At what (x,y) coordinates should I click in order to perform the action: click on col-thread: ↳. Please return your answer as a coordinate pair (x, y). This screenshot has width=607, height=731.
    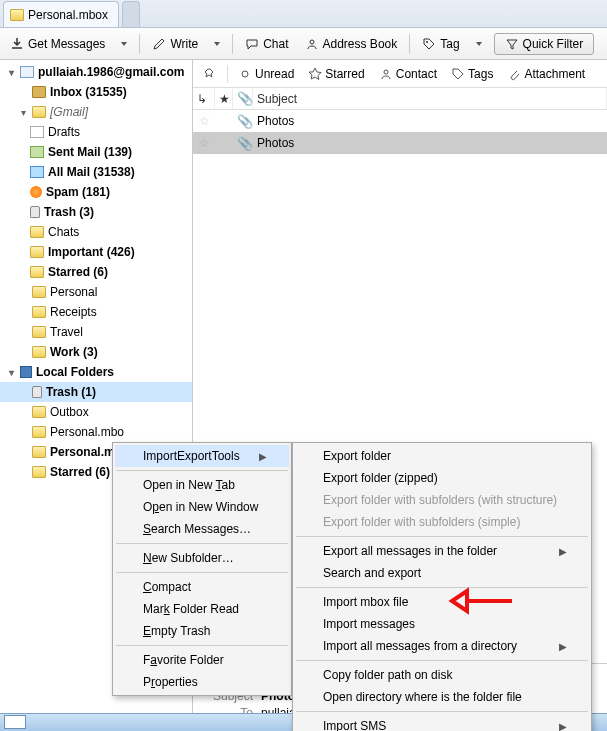
    Looking at the image, I should click on (204, 98).